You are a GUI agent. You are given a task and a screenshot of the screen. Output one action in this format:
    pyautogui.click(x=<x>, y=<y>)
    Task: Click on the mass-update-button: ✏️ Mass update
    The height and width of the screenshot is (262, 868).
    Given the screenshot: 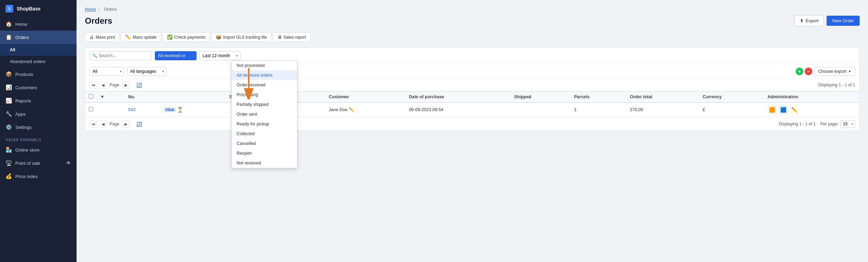 What is the action you would take?
    pyautogui.click(x=141, y=37)
    